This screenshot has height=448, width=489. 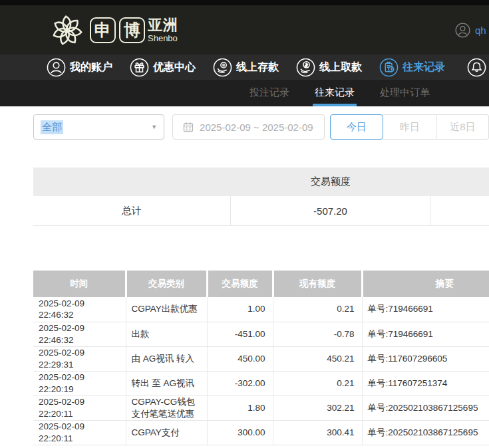 What do you see at coordinates (357, 128) in the screenshot?
I see `button-label: 今日` at bounding box center [357, 128].